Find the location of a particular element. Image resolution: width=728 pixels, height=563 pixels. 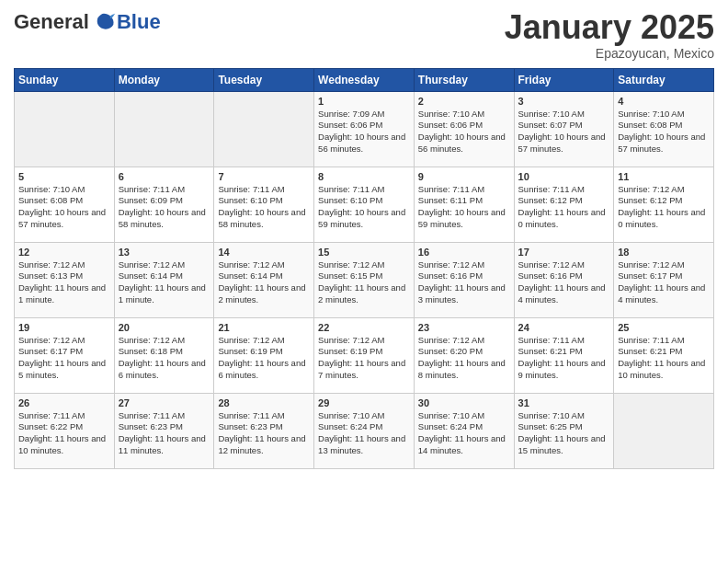

days-of-week-row: Sunday Monday Tuesday Wednesday Thursday… is located at coordinates (364, 79).